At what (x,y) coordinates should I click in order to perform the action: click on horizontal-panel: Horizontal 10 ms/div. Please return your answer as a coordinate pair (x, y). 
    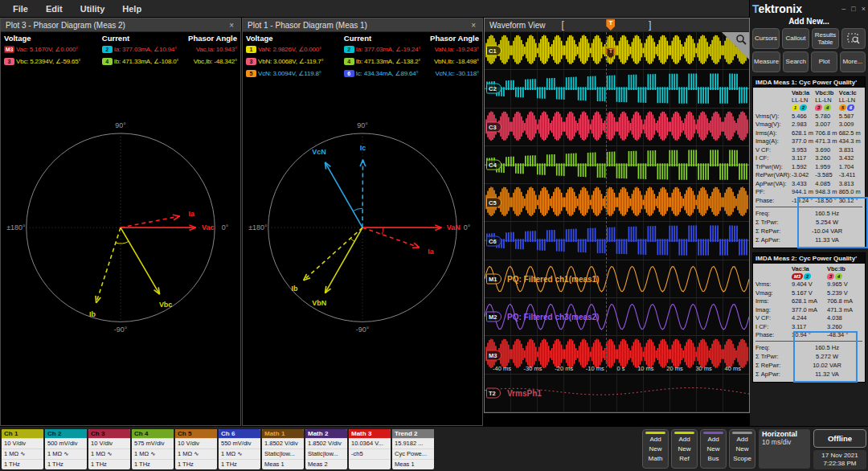
    Looking at the image, I should click on (784, 448).